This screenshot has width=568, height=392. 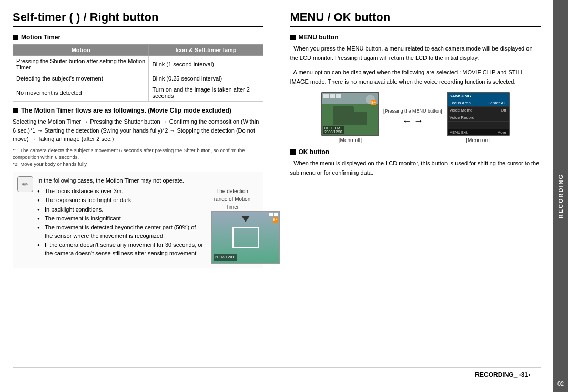 I want to click on page-footer: RECORDING_ ‹31›, so click(x=277, y=375).